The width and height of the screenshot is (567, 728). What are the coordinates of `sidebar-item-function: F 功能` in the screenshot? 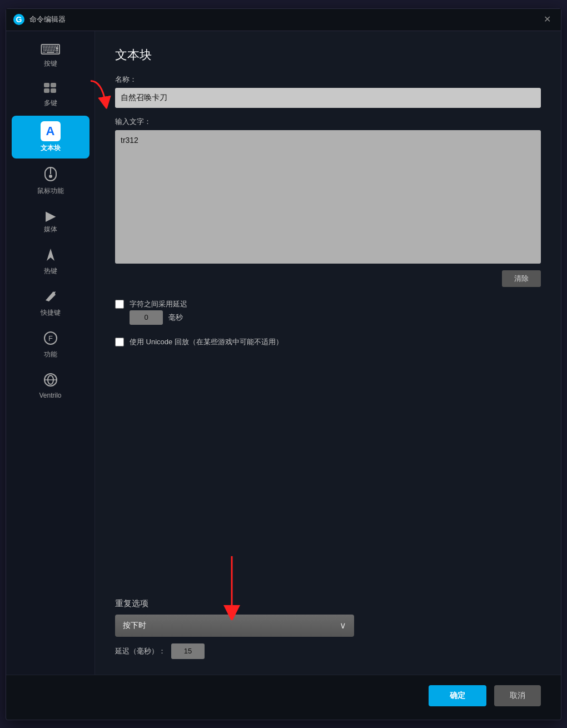 It's located at (51, 345).